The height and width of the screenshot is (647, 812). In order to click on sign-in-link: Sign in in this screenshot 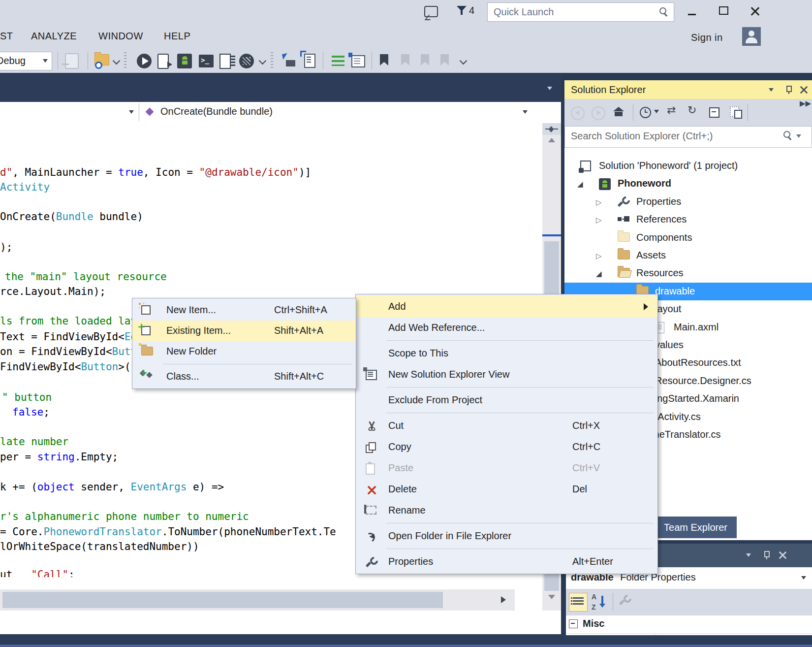, I will do `click(707, 37)`.